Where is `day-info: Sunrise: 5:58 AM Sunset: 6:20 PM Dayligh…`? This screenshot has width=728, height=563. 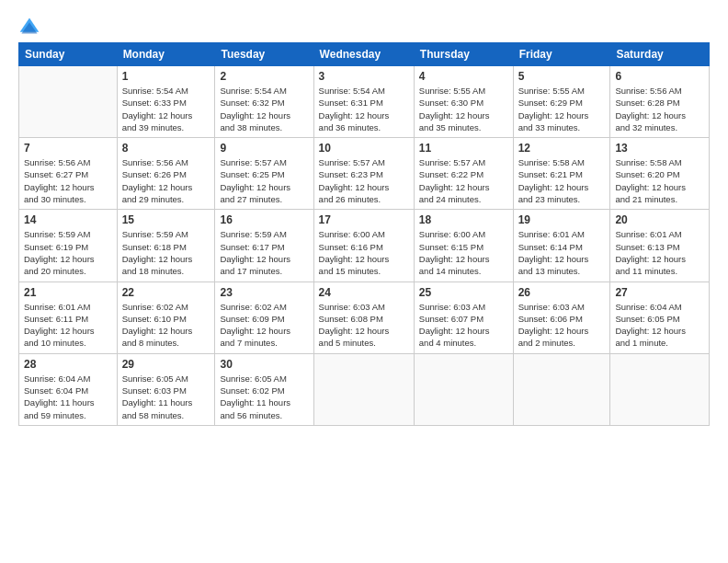
day-info: Sunrise: 5:58 AM Sunset: 6:20 PM Dayligh… is located at coordinates (660, 180).